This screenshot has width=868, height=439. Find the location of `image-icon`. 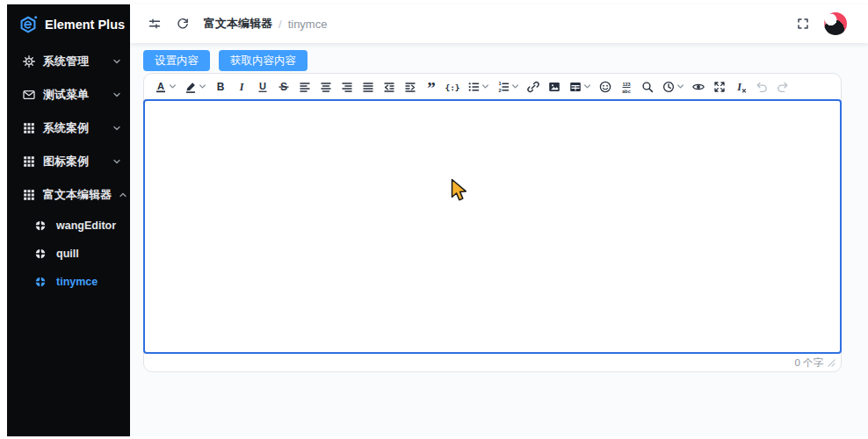

image-icon is located at coordinates (554, 87).